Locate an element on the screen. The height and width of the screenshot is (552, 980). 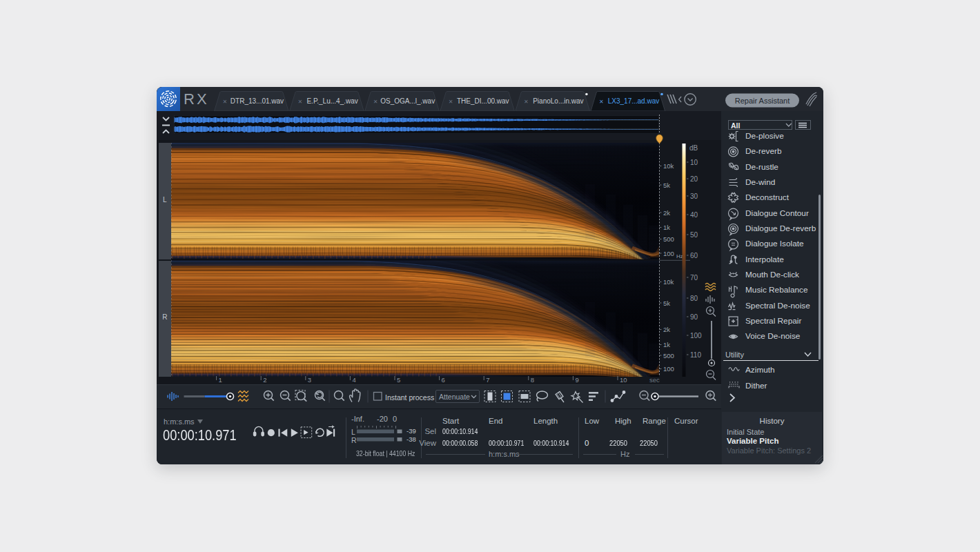
svg-text: 20 is located at coordinates (694, 179).